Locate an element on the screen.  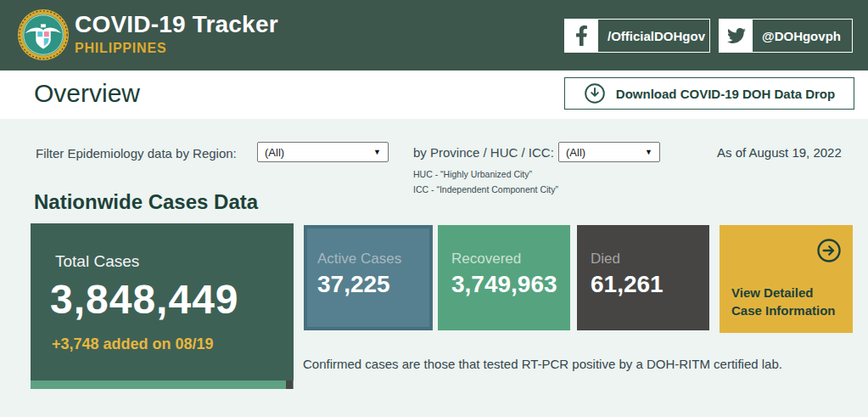
province-filter-label: by Province / HUC / ICC: is located at coordinates (484, 153).